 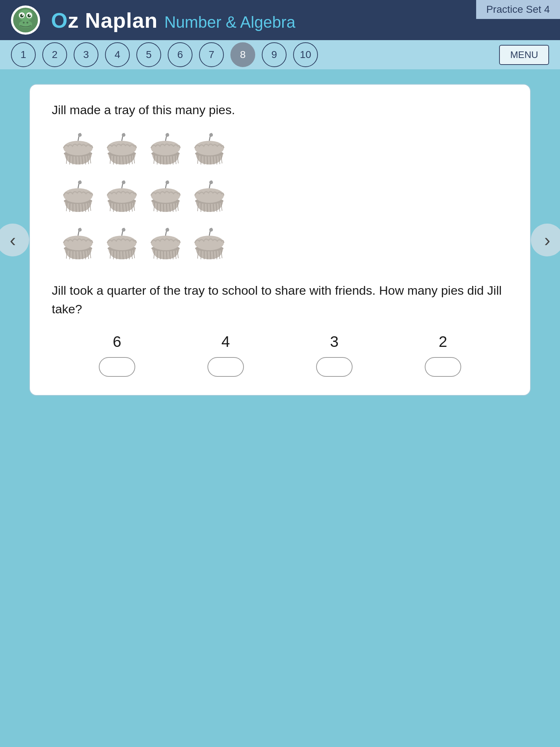 What do you see at coordinates (230, 22) in the screenshot?
I see `subject-title: Number & Algebra` at bounding box center [230, 22].